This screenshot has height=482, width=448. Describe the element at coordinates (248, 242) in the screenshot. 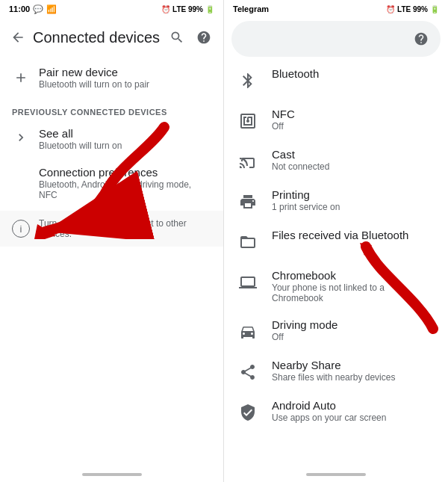

I see `folder-icon` at that location.